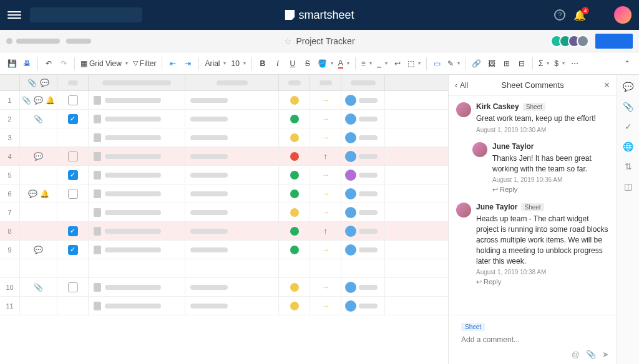 The image size is (639, 364). What do you see at coordinates (224, 194) in the screenshot?
I see `table-row: 6💬🔔→` at bounding box center [224, 194].